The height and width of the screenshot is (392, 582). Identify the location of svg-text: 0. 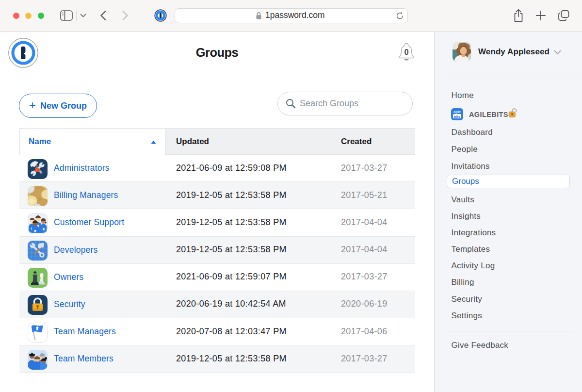
(406, 52).